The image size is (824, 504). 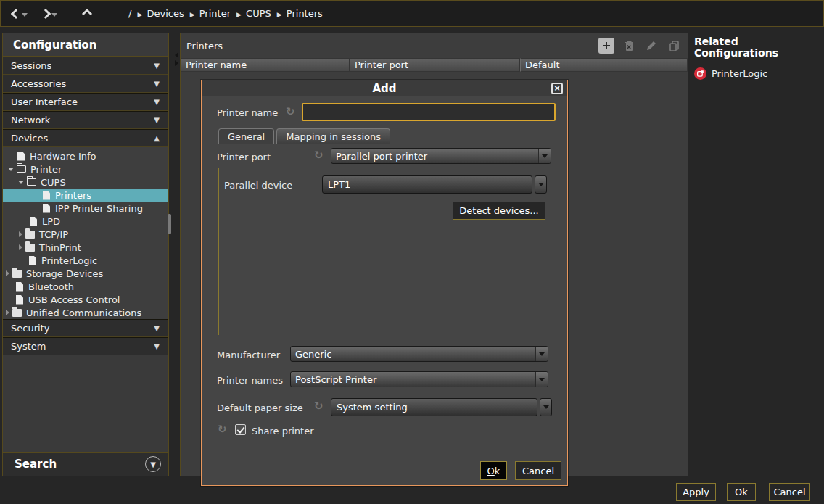 I want to click on close-icon: ×, so click(x=557, y=88).